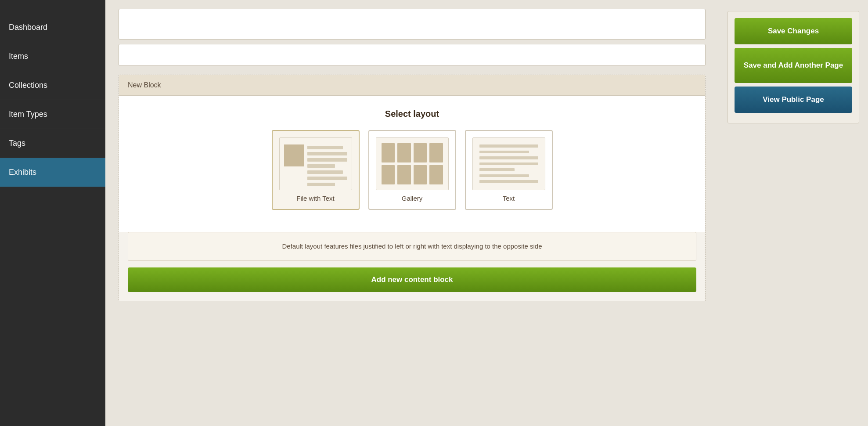 The image size is (868, 426). I want to click on gallery-preview, so click(412, 164).